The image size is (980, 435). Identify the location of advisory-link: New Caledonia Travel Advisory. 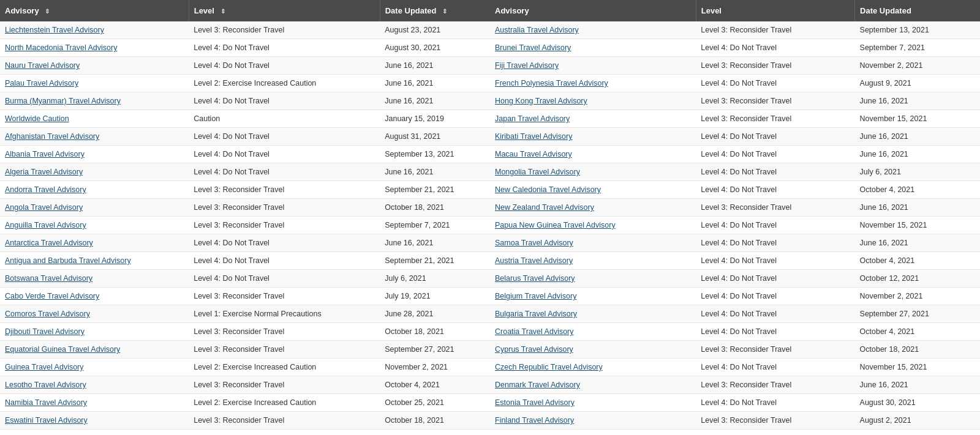
(548, 190).